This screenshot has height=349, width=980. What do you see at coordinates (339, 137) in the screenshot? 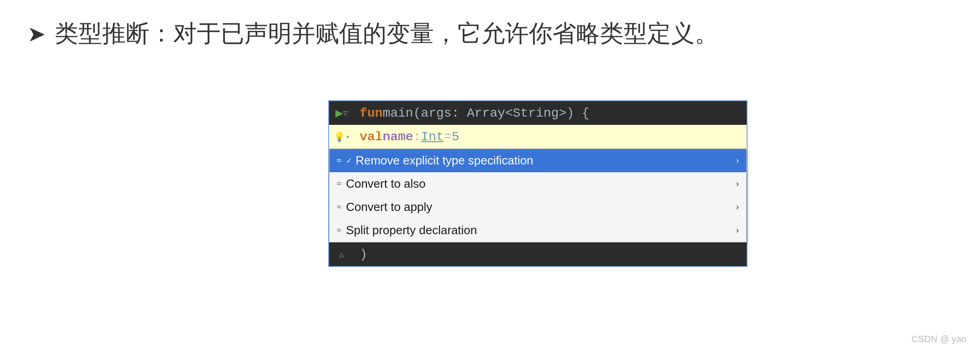
I see `lightbulb-icon: 💡` at bounding box center [339, 137].